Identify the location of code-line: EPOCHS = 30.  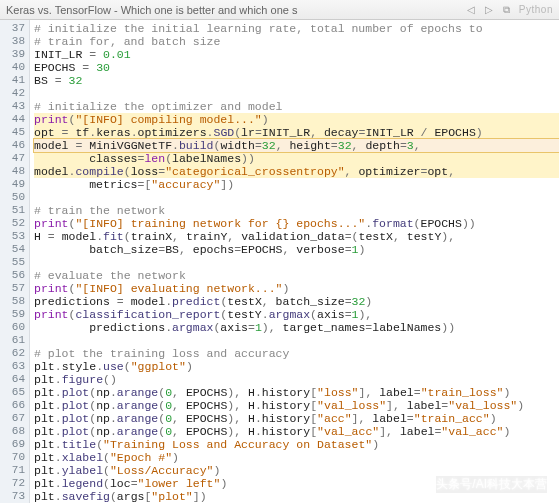
(296, 68).